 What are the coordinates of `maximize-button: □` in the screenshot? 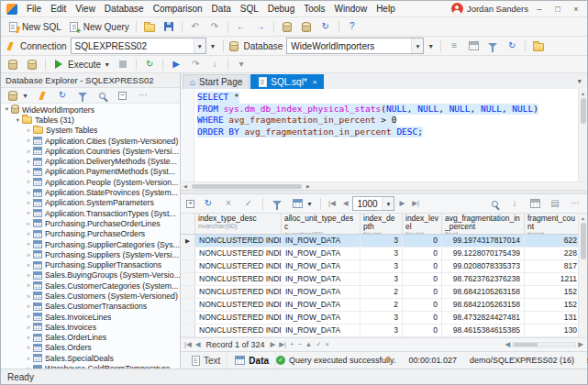 It's located at (558, 9).